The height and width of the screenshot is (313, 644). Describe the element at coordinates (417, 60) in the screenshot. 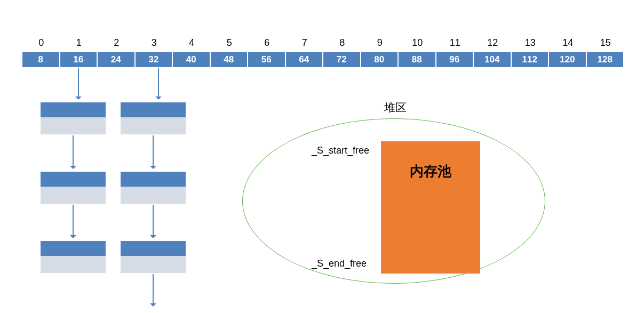

I see `bucket-cell: 88` at that location.